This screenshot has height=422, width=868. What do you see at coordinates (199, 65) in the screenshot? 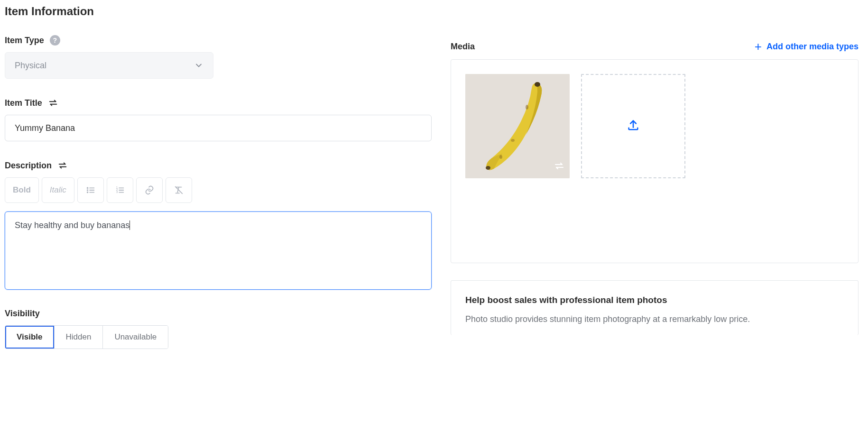
I see `chevron-down-icon` at bounding box center [199, 65].